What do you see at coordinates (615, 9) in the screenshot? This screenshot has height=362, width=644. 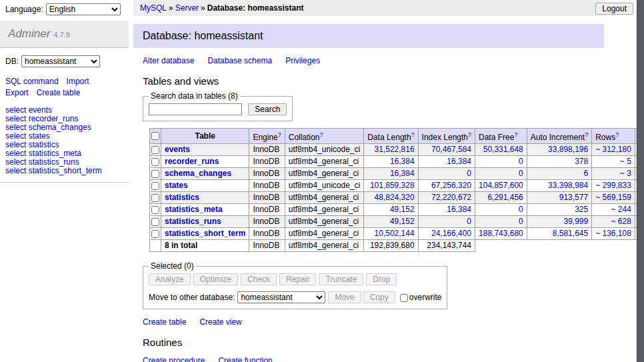 I see `logout-button: Logout` at bounding box center [615, 9].